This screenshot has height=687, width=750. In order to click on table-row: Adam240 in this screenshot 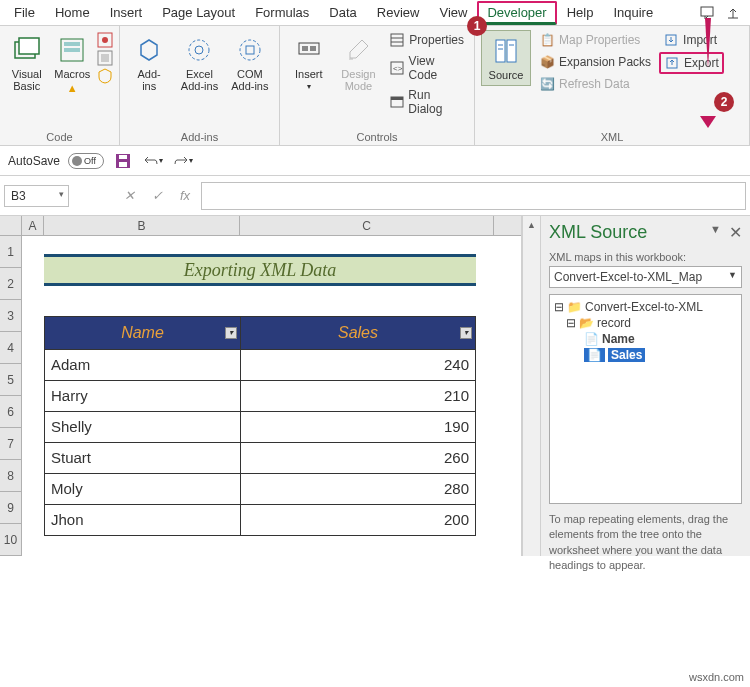, I will do `click(260, 364)`.